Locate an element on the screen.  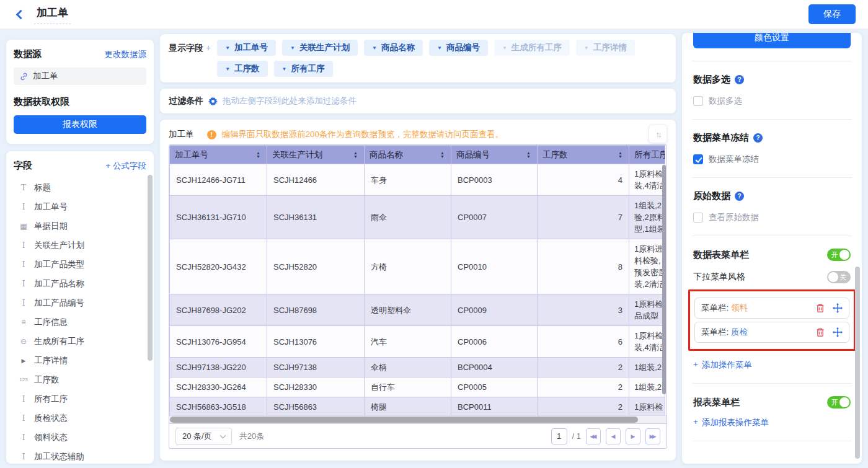
add-formula-field-link: + 公式字段 is located at coordinates (126, 166).